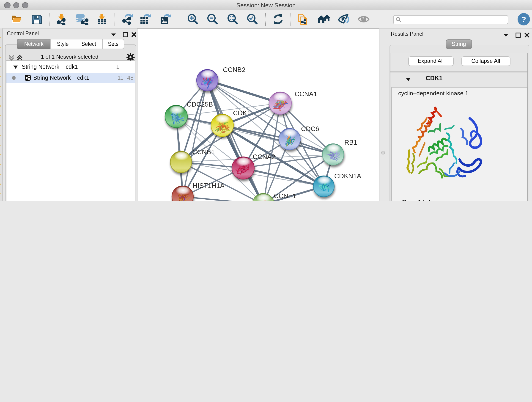 The height and width of the screenshot is (402, 532). I want to click on svg-text: CDK1, so click(242, 113).